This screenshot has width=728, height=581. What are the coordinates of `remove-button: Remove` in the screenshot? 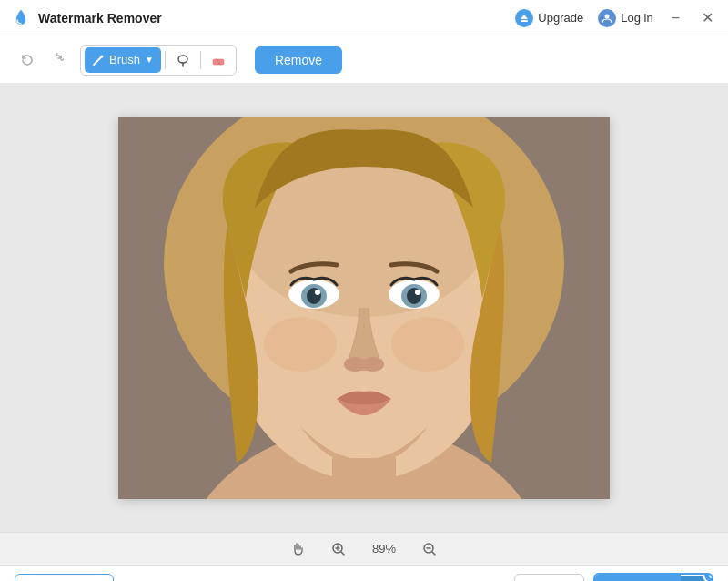 It's located at (298, 60).